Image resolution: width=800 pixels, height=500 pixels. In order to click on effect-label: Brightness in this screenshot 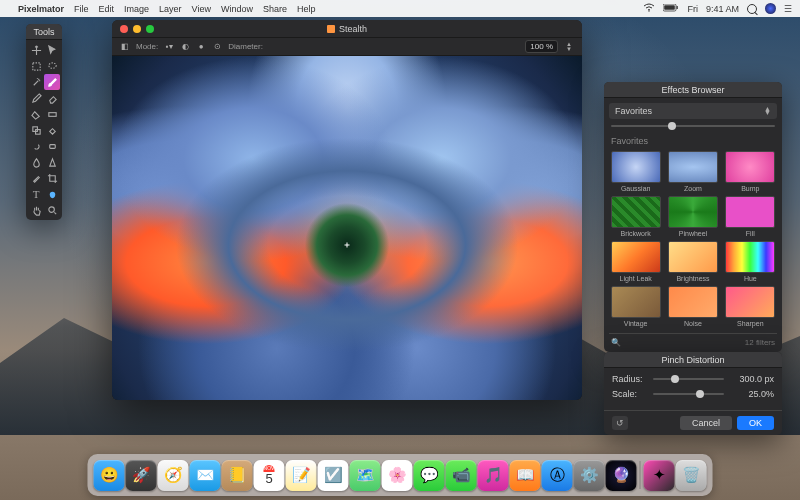, I will do `click(692, 278)`.